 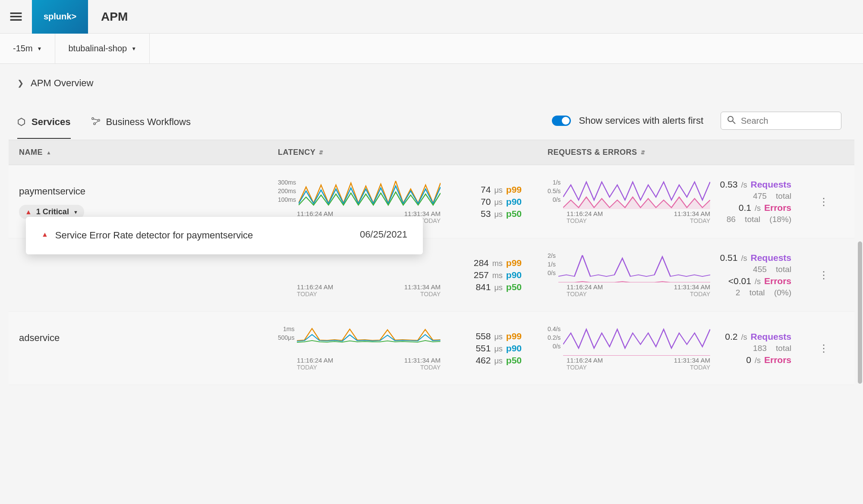 What do you see at coordinates (103, 48) in the screenshot?
I see `environment-dropdown: btubalinal-shop ▼` at bounding box center [103, 48].